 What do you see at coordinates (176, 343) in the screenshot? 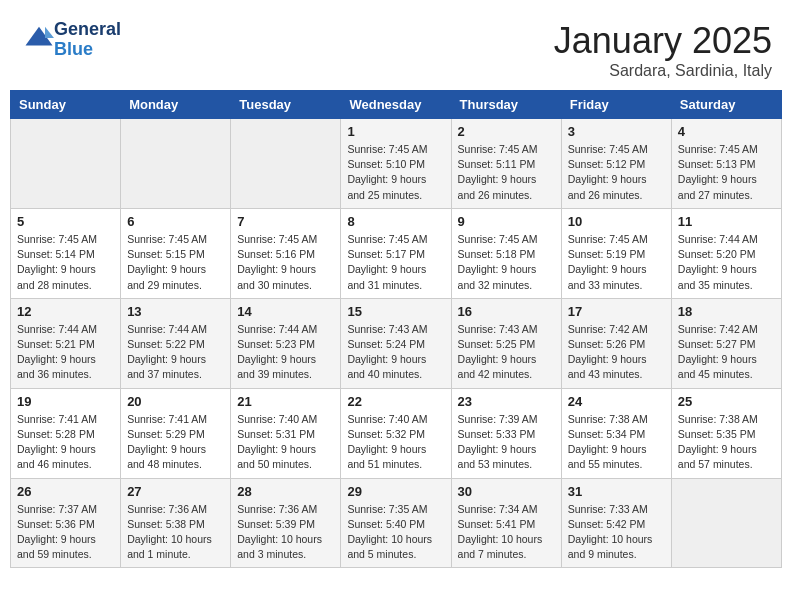
I see `calendar-day-cell: 13Sunrise: 7:44 AMSunset: 5:22 PMDayligh…` at bounding box center [176, 343].